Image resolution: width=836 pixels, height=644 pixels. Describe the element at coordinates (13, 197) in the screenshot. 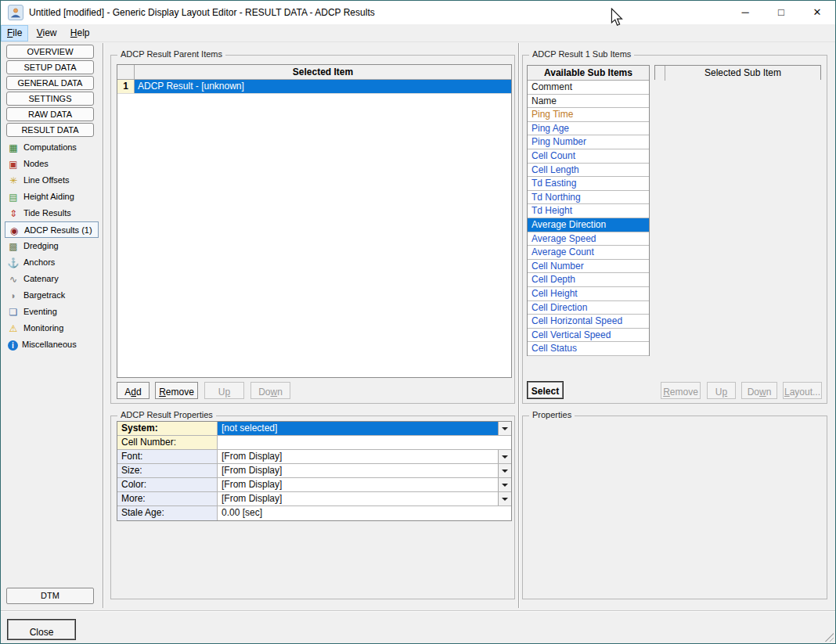

I see `height-aiding-icon: ▤` at that location.